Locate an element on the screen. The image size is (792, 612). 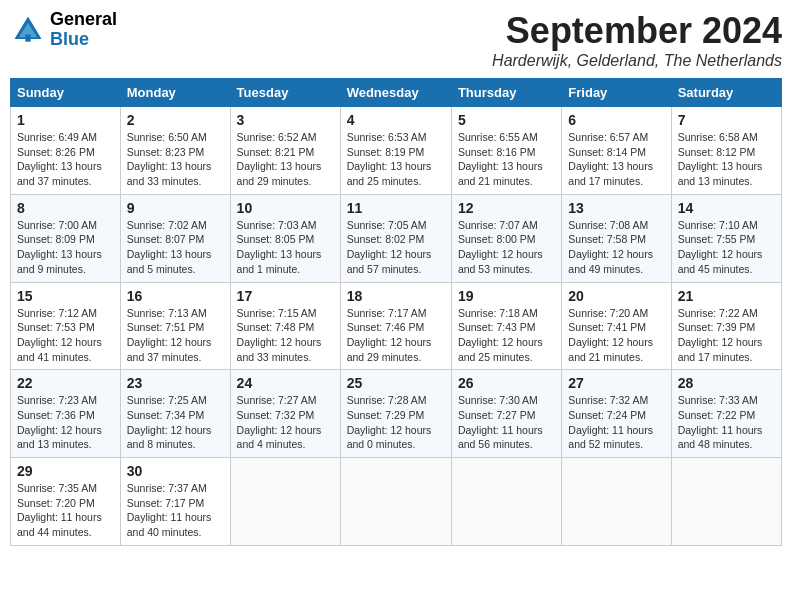
header-monday: Monday is located at coordinates (175, 93).